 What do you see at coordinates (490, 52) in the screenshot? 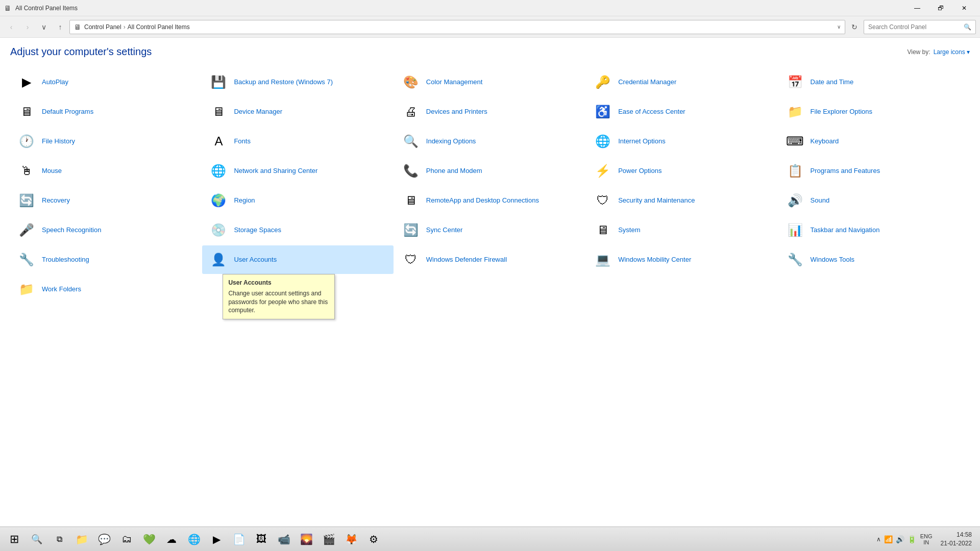
I see `page-header: Adjust your computer's settings View by:…` at bounding box center [490, 52].